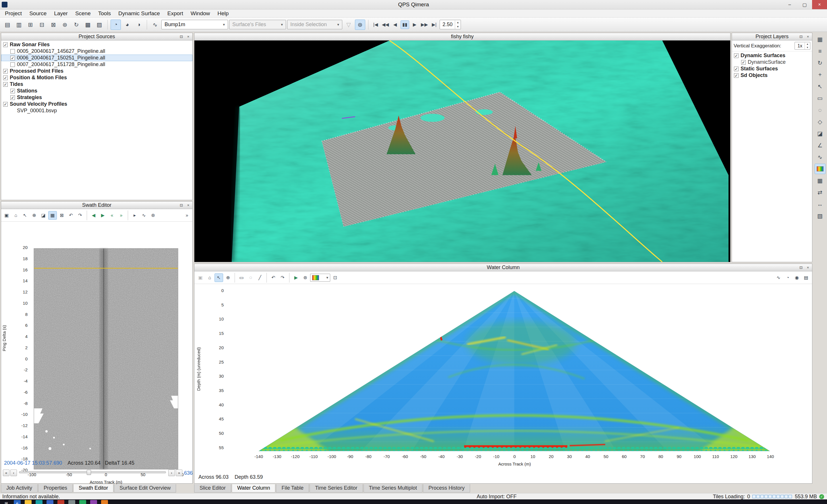  I want to click on grid-layer-combobox: Bump1m▾, so click(195, 24).